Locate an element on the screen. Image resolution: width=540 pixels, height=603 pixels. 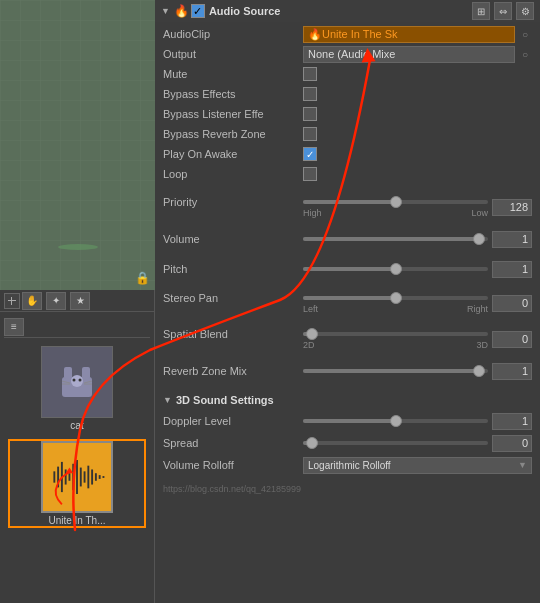
volume-number-field is located at coordinates (512, 240).